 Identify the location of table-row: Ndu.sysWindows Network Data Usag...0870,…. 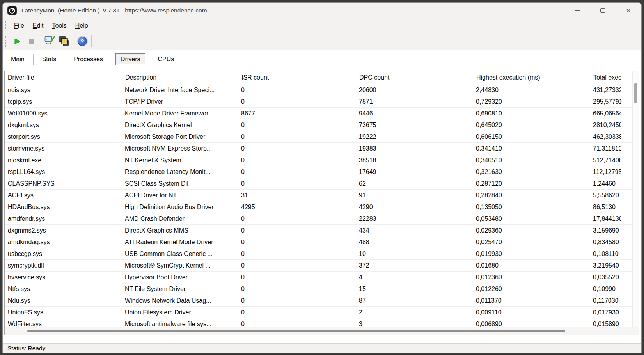
(318, 301).